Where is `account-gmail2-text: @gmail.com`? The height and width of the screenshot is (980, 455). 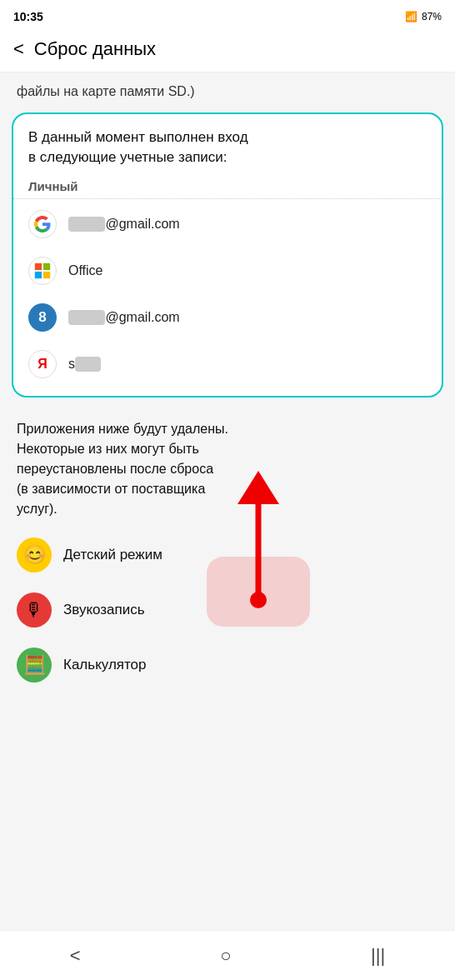
account-gmail2-text: @gmail.com is located at coordinates (124, 318).